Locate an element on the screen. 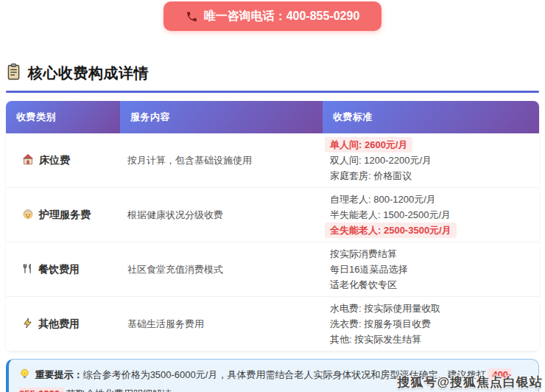  service-text: 按月计算，包含基础设施使用 is located at coordinates (221, 161).